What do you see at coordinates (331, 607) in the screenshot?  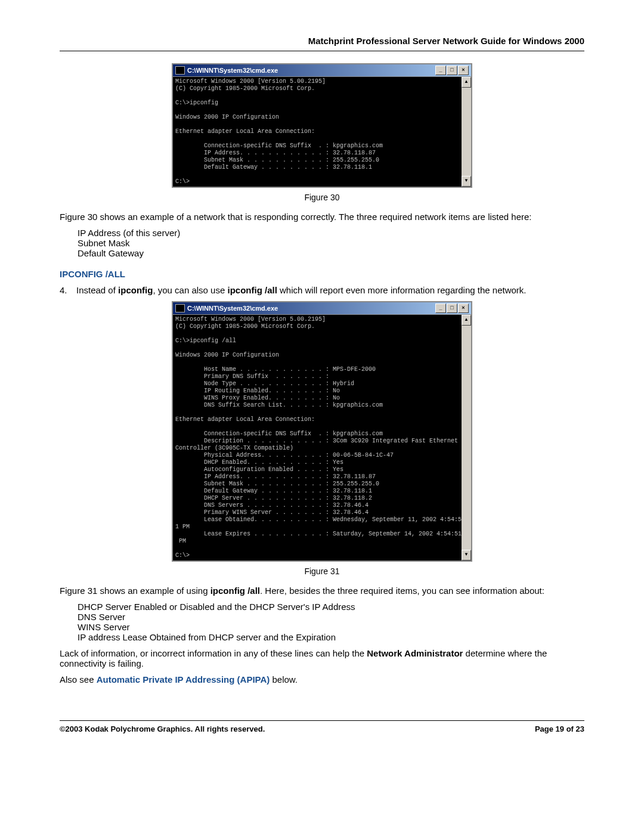 I see `list-item: DHCP Server Enabled or Disabled and the …` at bounding box center [331, 607].